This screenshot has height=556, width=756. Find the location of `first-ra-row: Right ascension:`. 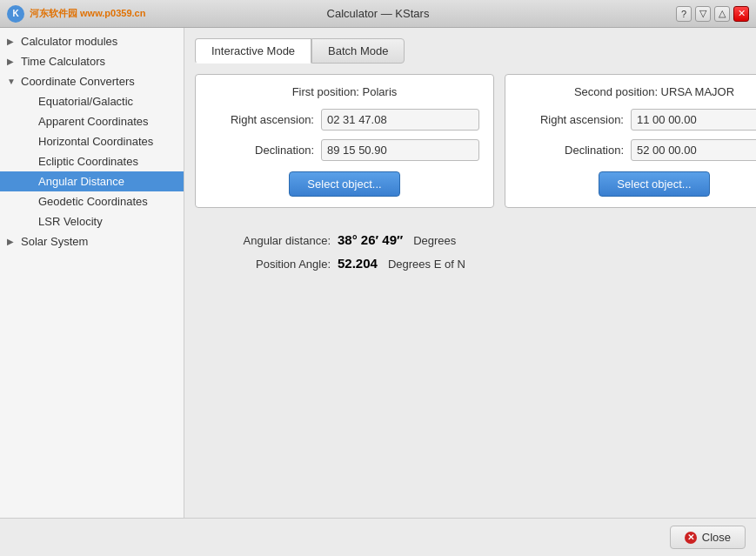

first-ra-row: Right ascension: is located at coordinates (345, 120).